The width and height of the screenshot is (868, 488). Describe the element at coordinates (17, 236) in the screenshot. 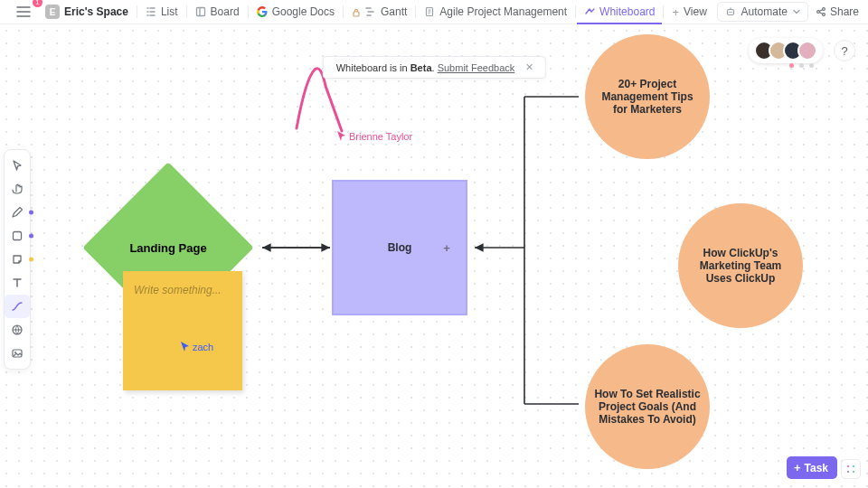

I see `tool-shape` at that location.